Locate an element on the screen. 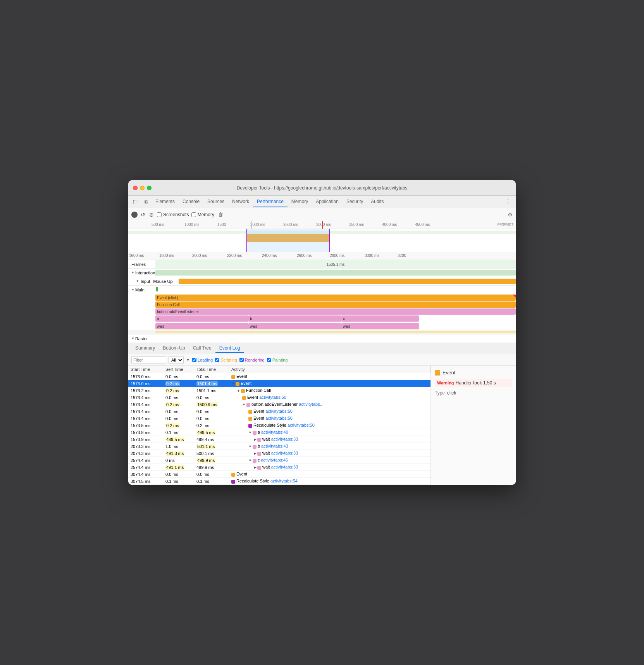 This screenshot has width=644, height=665. filter-input is located at coordinates (149, 360).